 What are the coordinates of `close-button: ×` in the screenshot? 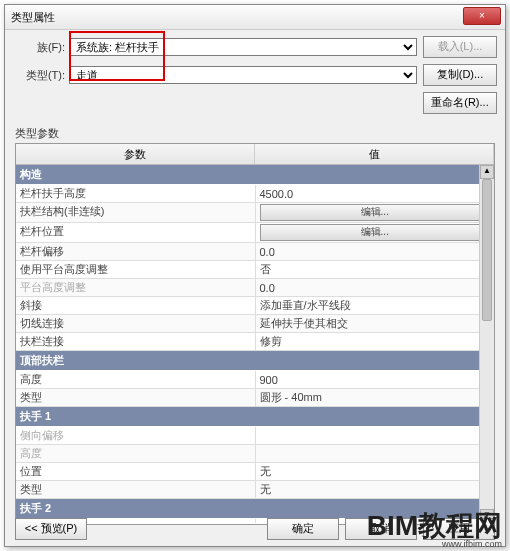 It's located at (482, 16).